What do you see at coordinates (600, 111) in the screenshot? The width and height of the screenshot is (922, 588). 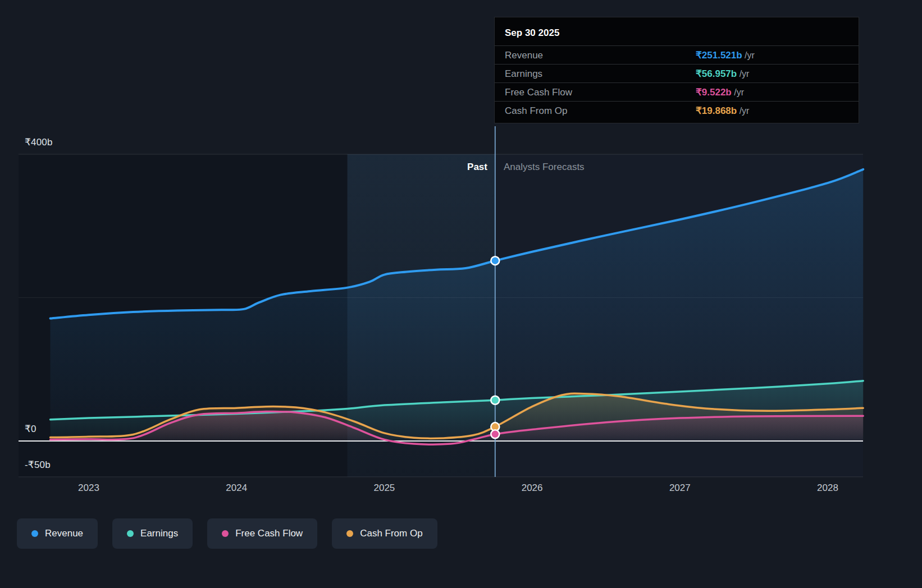 I see `tooltip-label: Cash From Op` at bounding box center [600, 111].